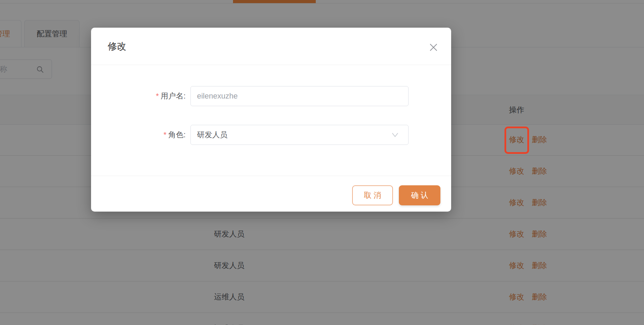 The width and height of the screenshot is (644, 325). Describe the element at coordinates (299, 135) in the screenshot. I see `role-select: 研发人员` at that location.